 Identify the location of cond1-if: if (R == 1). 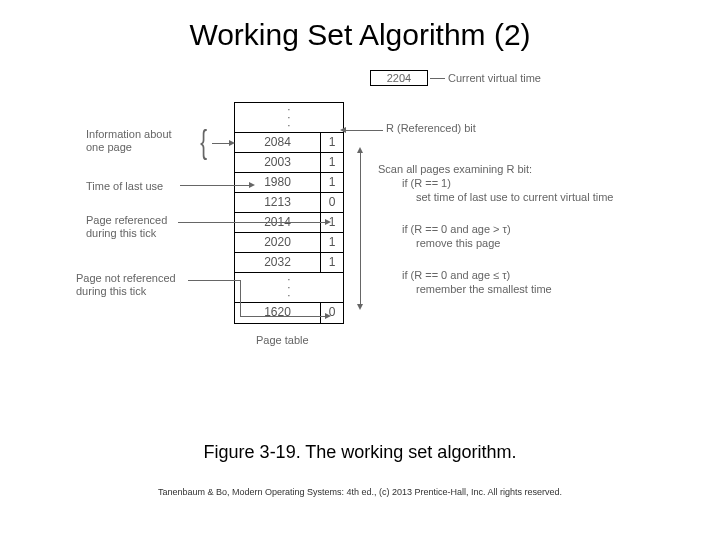
(426, 183).